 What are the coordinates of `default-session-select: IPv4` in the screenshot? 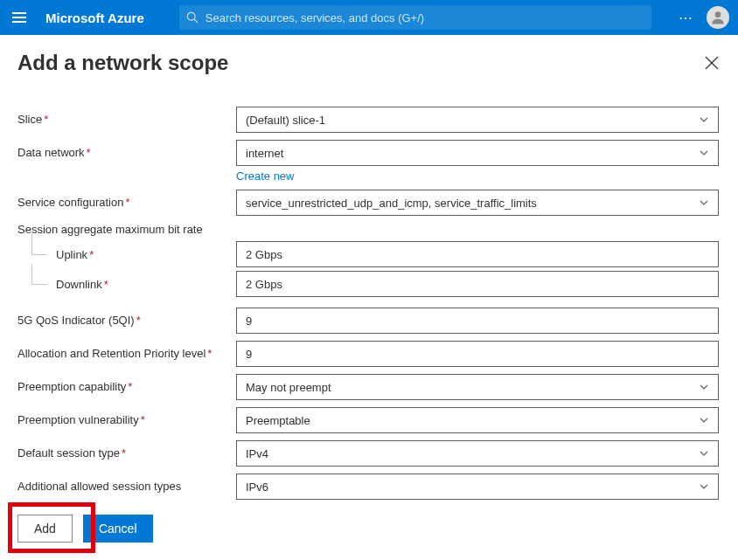 It's located at (477, 453).